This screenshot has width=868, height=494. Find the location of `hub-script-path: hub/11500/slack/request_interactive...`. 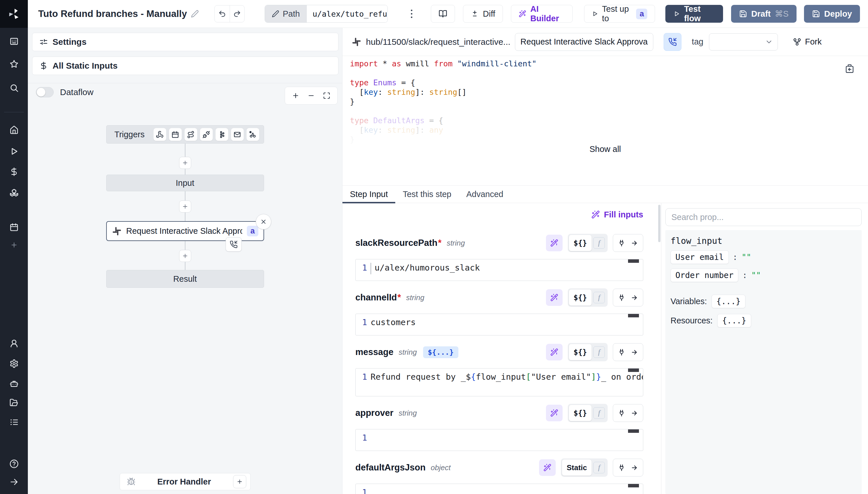

hub-script-path: hub/11500/slack/request_interactive... is located at coordinates (431, 42).